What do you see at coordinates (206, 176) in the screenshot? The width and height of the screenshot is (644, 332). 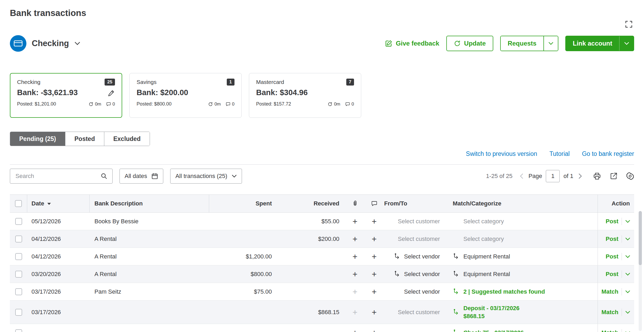 I see `transaction-type-filter-dropdown: All transactions (25)` at bounding box center [206, 176].